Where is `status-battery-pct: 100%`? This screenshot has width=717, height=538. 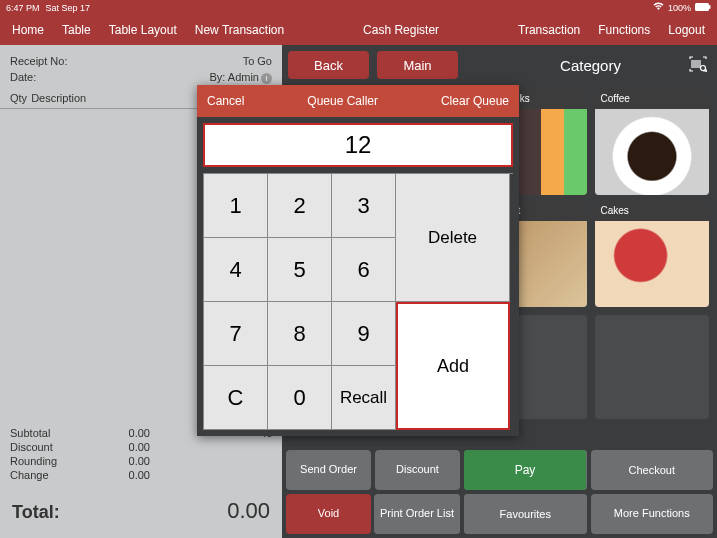 status-battery-pct: 100% is located at coordinates (680, 8).